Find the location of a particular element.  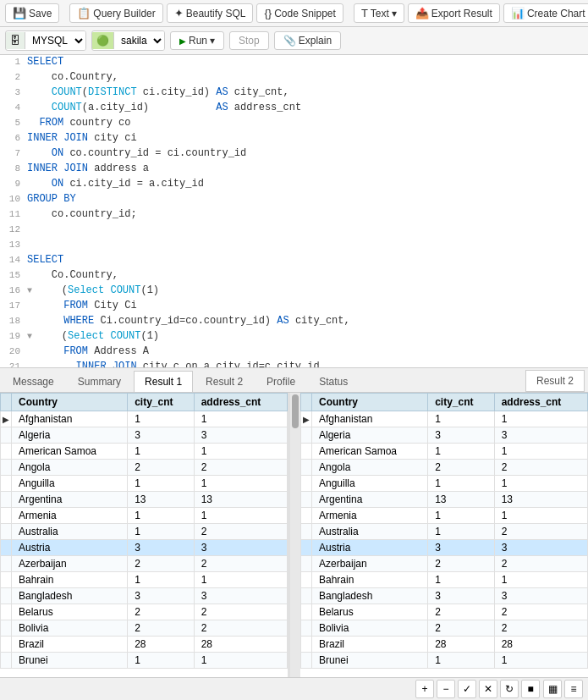

line-code: INNER JOIN address a is located at coordinates (308, 168).